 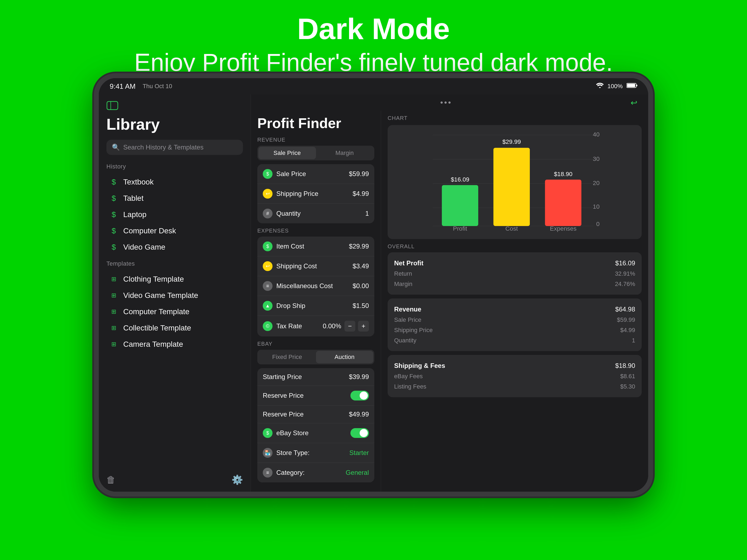 I want to click on template-icon-camera: ⊞, so click(x=114, y=344).